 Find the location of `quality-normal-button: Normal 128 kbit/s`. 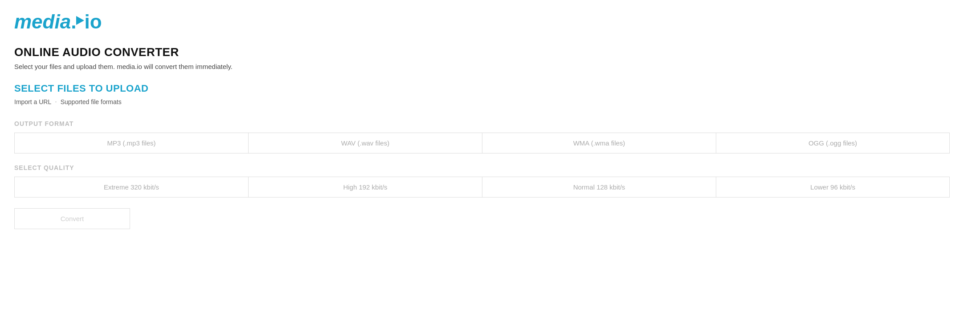

quality-normal-button: Normal 128 kbit/s is located at coordinates (599, 187).